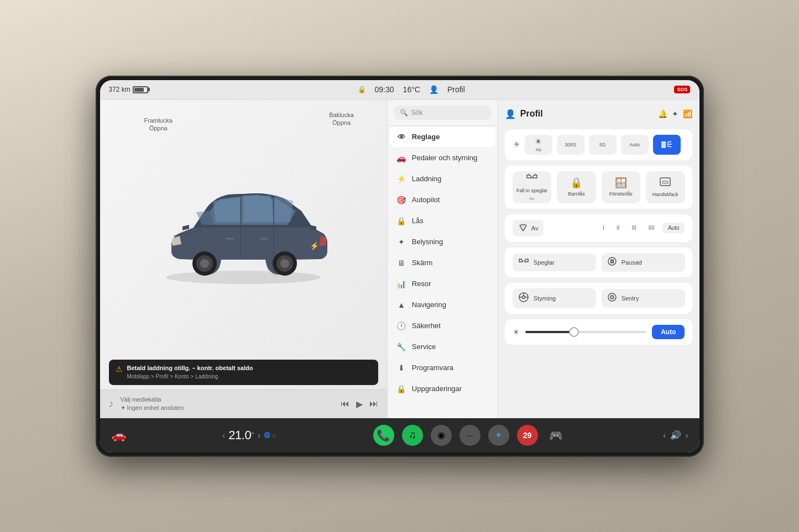  I want to click on mirror-fold-state: Av, so click(532, 199).